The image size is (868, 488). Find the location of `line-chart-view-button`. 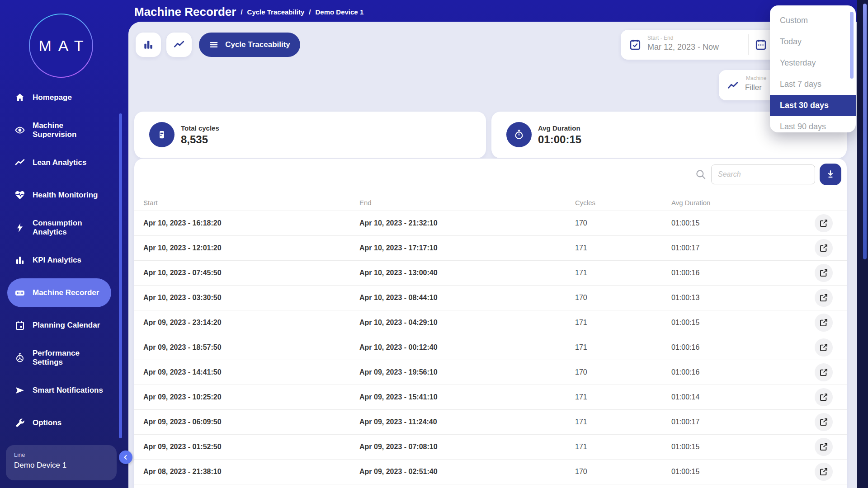

line-chart-view-button is located at coordinates (179, 45).